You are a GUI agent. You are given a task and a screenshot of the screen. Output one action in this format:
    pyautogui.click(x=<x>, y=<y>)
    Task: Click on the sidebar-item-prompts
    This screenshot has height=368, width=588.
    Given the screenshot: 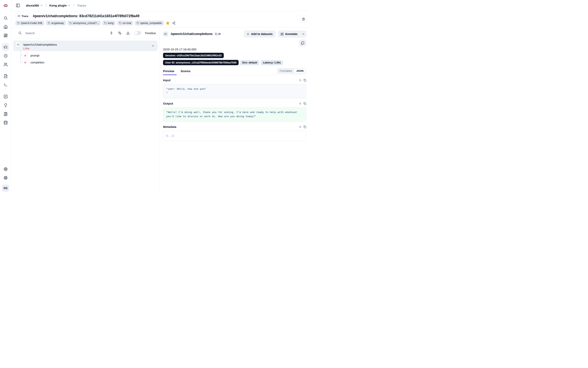 What is the action you would take?
    pyautogui.click(x=5, y=76)
    